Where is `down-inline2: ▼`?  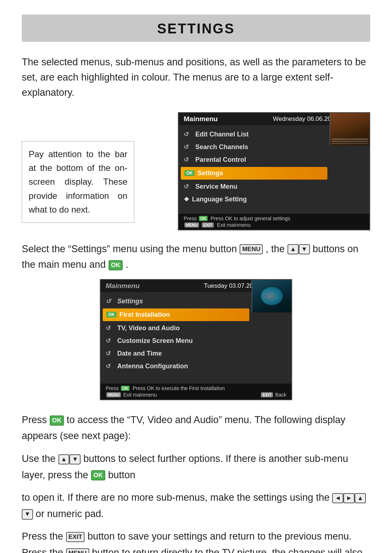
down-inline2: ▼ is located at coordinates (75, 459).